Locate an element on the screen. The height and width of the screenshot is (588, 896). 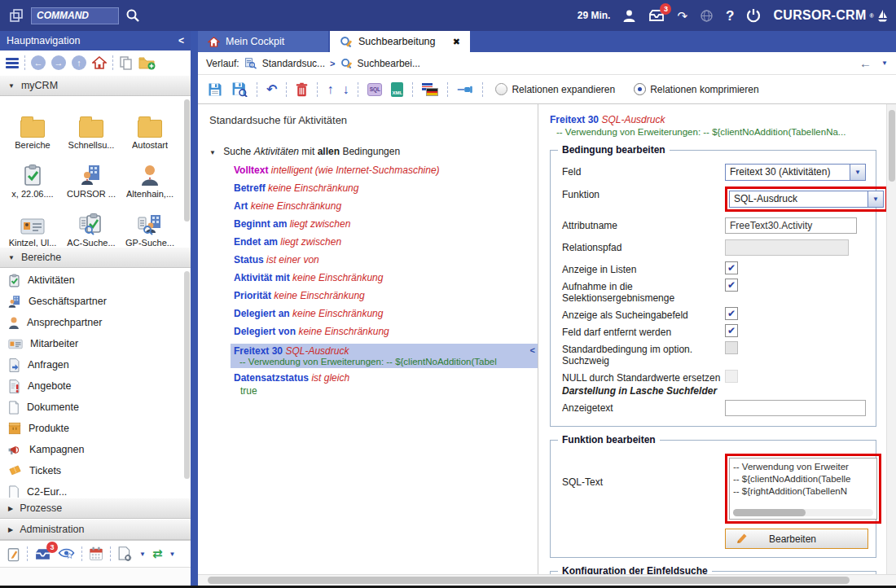
shortcut-contact: Altenhain,... is located at coordinates (150, 174).